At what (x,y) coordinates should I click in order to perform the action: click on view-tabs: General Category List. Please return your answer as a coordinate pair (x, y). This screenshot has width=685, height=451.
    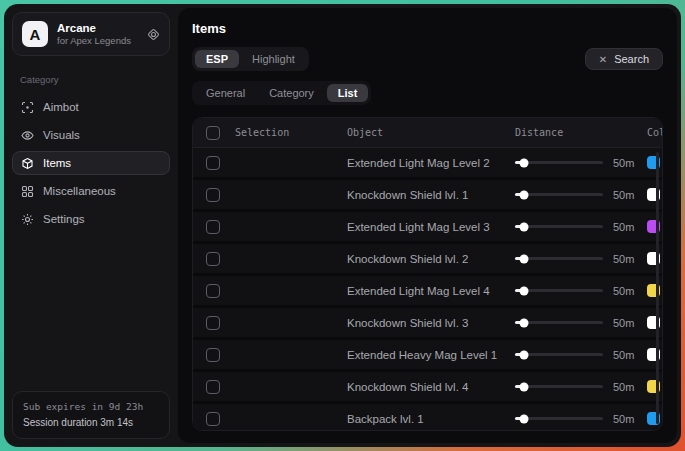
    Looking at the image, I should click on (282, 93).